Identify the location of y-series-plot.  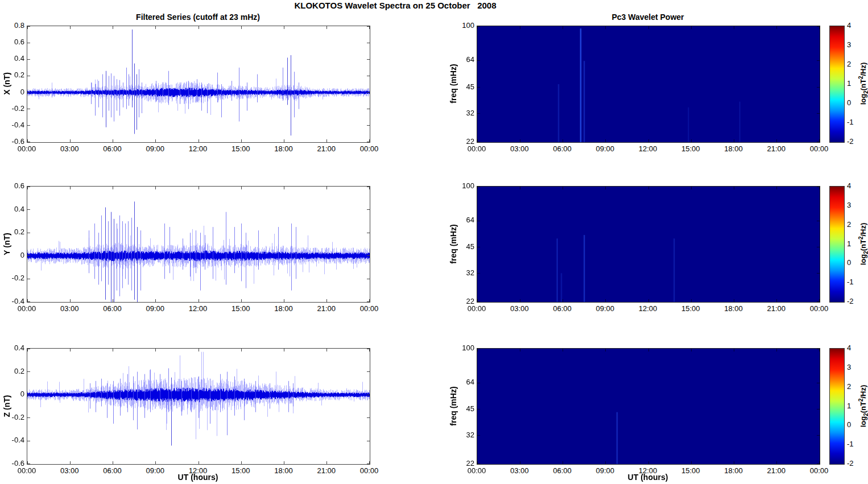
(199, 245).